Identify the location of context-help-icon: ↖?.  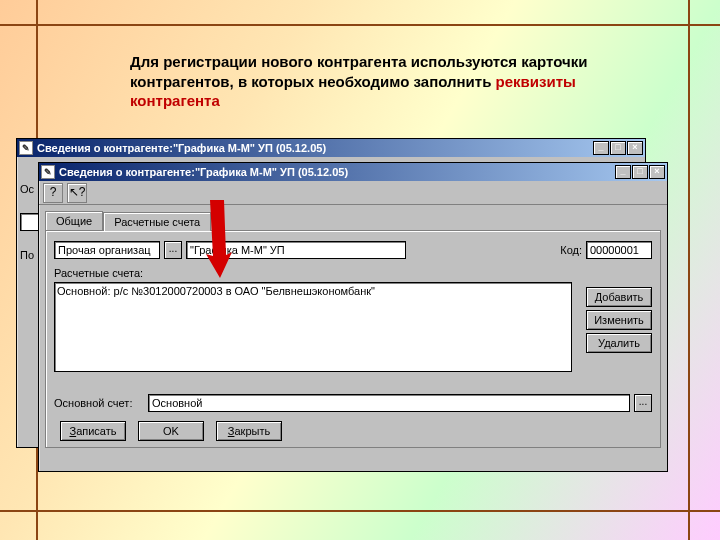
(77, 193).